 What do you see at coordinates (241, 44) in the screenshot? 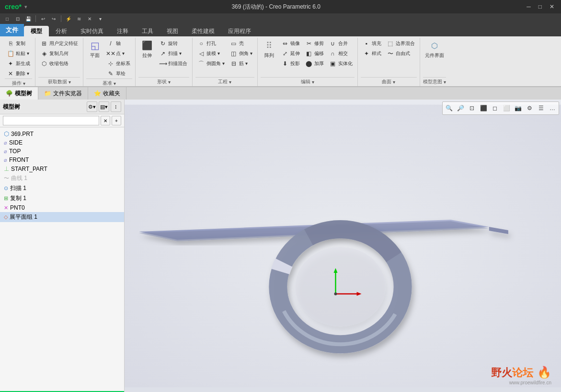
I see `shell-btn: ▭壳` at bounding box center [241, 44].